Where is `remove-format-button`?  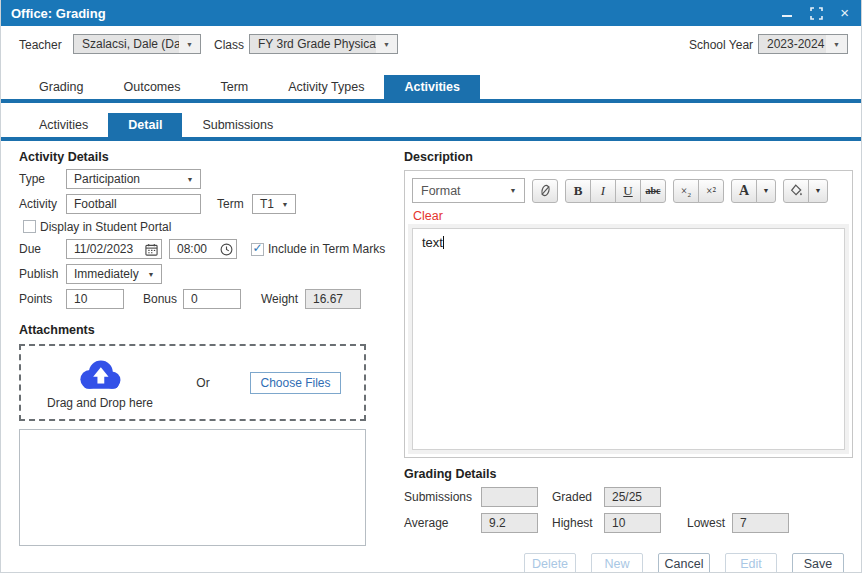 remove-format-button is located at coordinates (545, 191).